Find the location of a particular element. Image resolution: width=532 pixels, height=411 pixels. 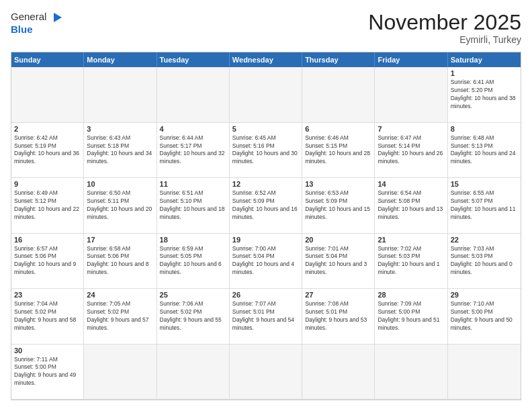

day-number: 13 is located at coordinates (339, 184).